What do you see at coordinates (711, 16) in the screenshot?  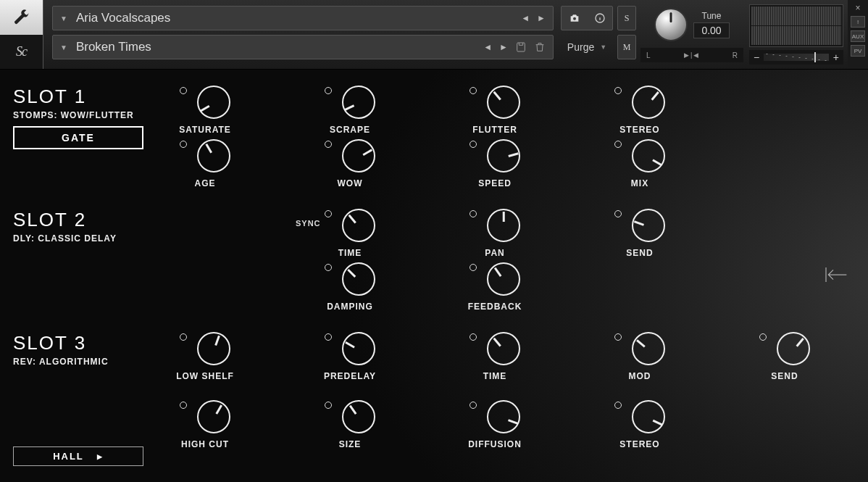 I see `tune-label: Tune` at bounding box center [711, 16].